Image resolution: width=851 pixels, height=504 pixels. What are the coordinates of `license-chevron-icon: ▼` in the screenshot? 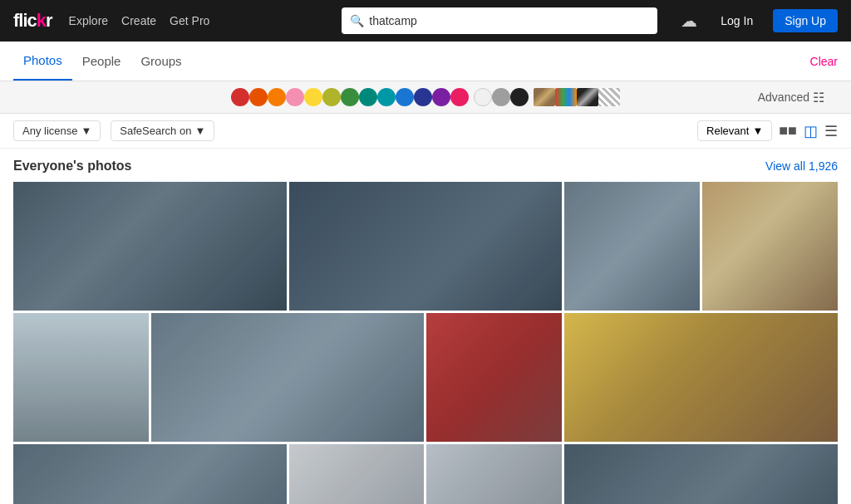 It's located at (86, 131).